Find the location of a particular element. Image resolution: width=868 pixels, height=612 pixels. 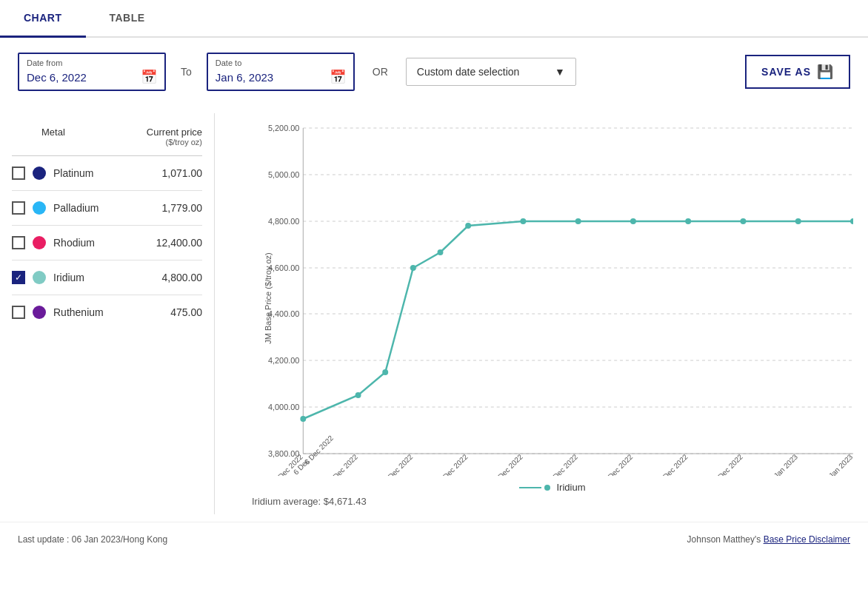

svg-text: 28 Dec 2022 is located at coordinates (672, 464).